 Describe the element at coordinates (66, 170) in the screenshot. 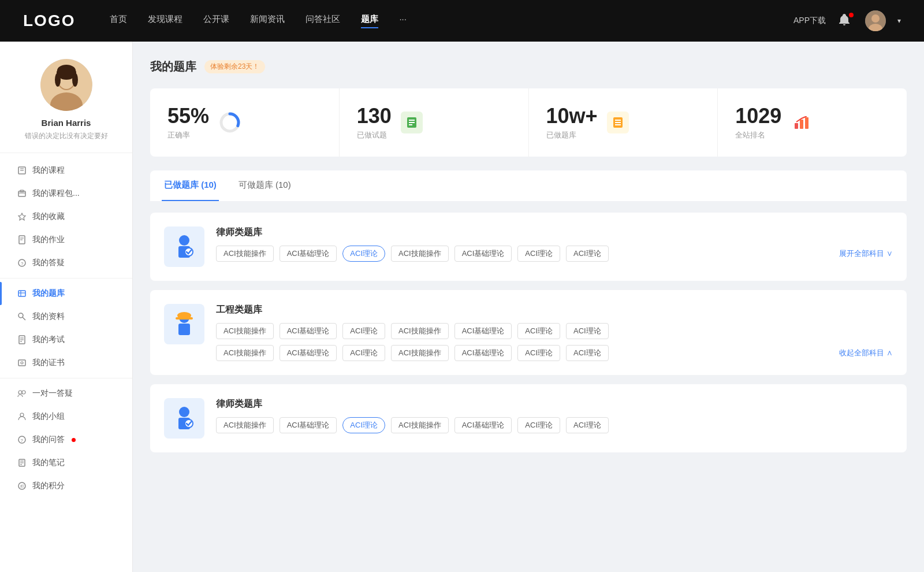

I see `sidebar-item-my-course: 我的课程` at that location.